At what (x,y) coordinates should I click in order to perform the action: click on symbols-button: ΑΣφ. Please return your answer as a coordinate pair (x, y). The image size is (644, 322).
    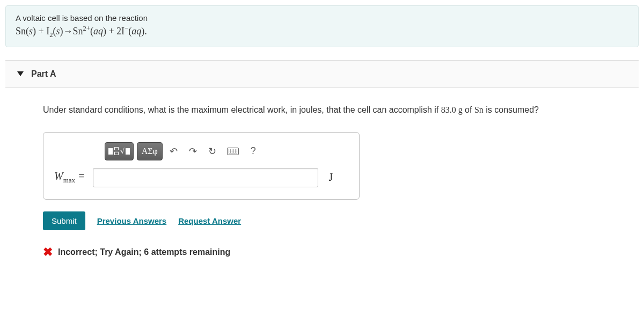
    Looking at the image, I should click on (150, 151).